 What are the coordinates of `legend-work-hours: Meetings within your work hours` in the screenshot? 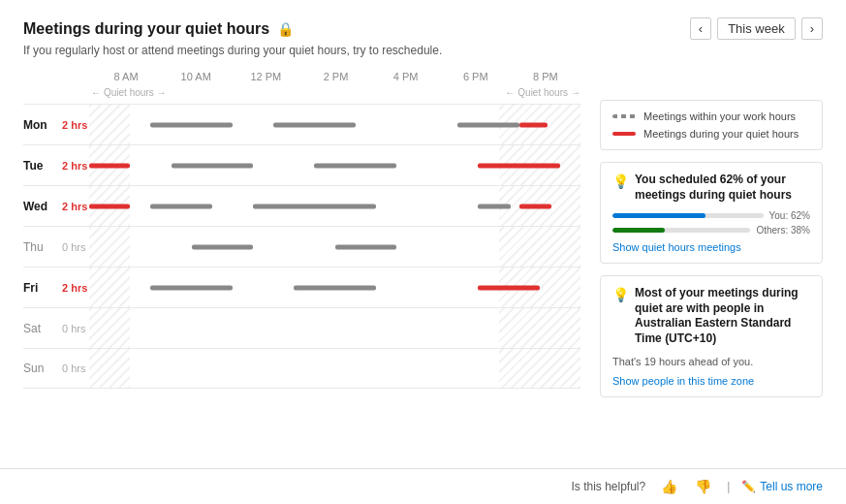 It's located at (711, 116).